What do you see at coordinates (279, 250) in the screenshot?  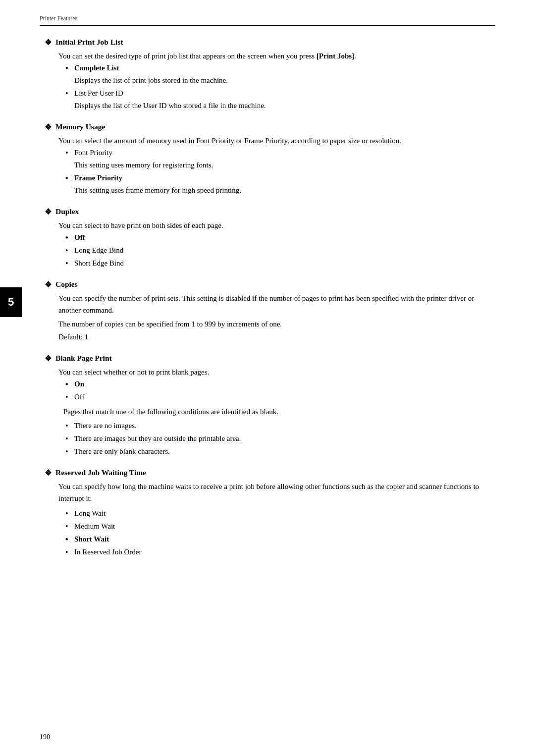 I see `list-item: Long Edge Bind` at bounding box center [279, 250].